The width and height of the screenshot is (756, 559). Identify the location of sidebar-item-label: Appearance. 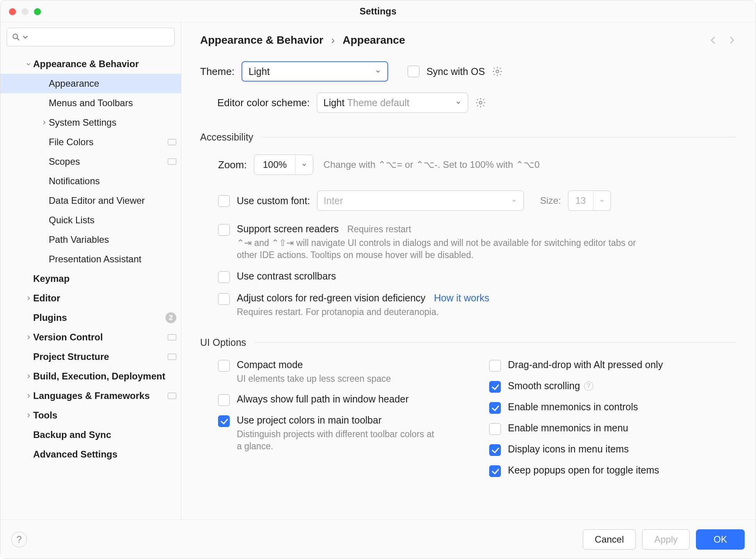
(112, 84).